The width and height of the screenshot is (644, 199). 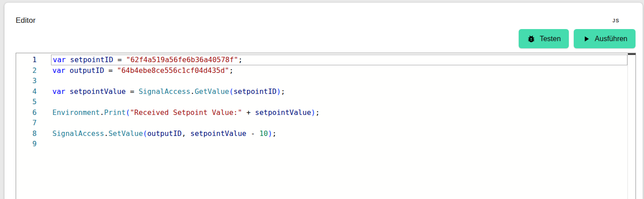 I want to click on run-button: Ausführen, so click(x=605, y=38).